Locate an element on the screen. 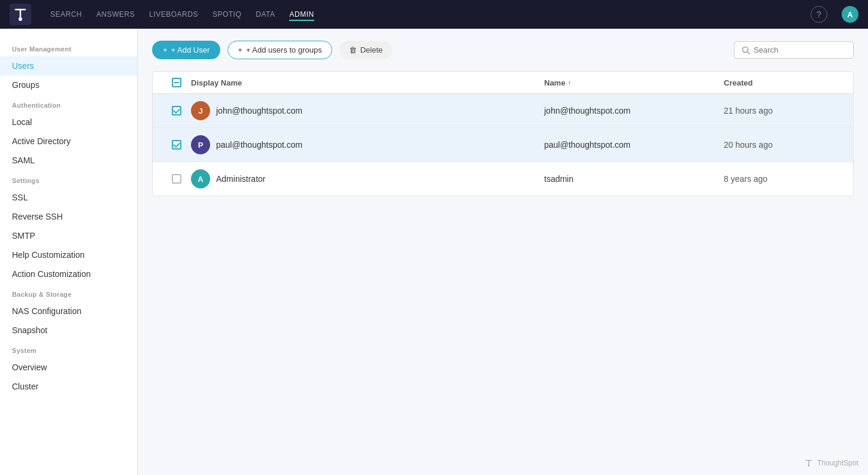  footer-brand: ThoughtSpot is located at coordinates (831, 463).